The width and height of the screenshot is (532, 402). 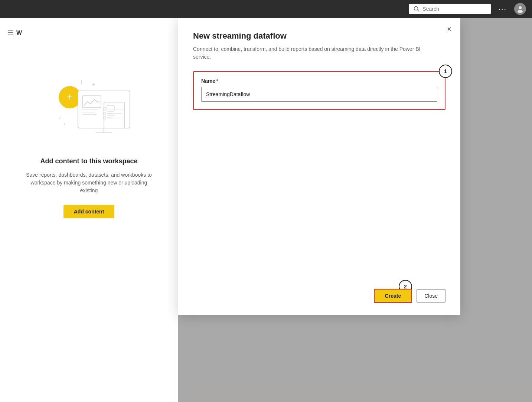 What do you see at coordinates (89, 161) in the screenshot?
I see `workspace-add-title: Add content to this workspace` at bounding box center [89, 161].